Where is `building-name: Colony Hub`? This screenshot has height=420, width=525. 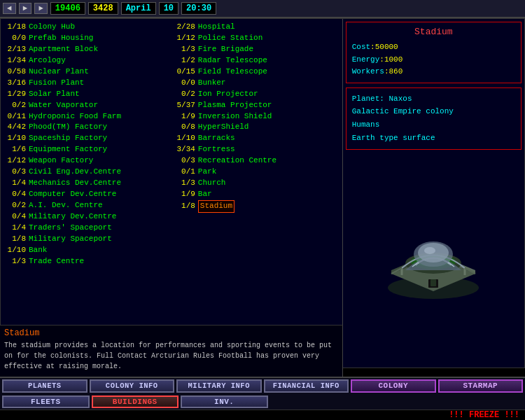
building-name: Colony Hub is located at coordinates (52, 27).